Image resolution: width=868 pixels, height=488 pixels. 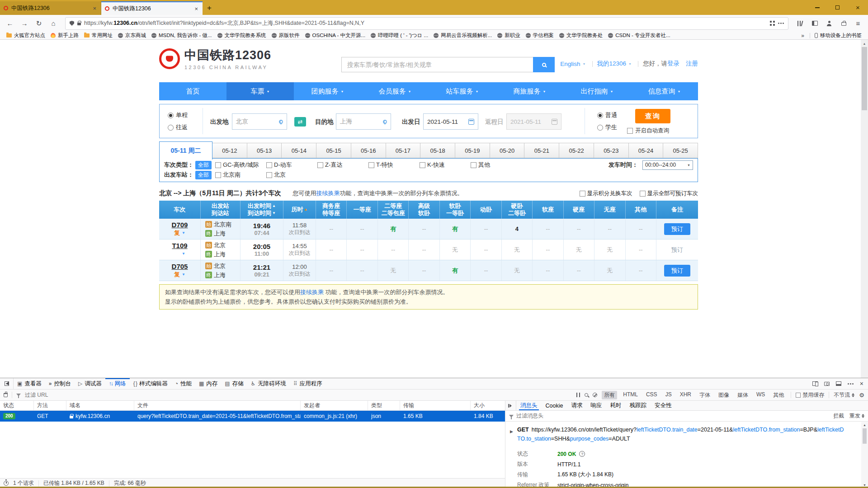 I want to click on date-tab: 05-25, so click(x=681, y=150).